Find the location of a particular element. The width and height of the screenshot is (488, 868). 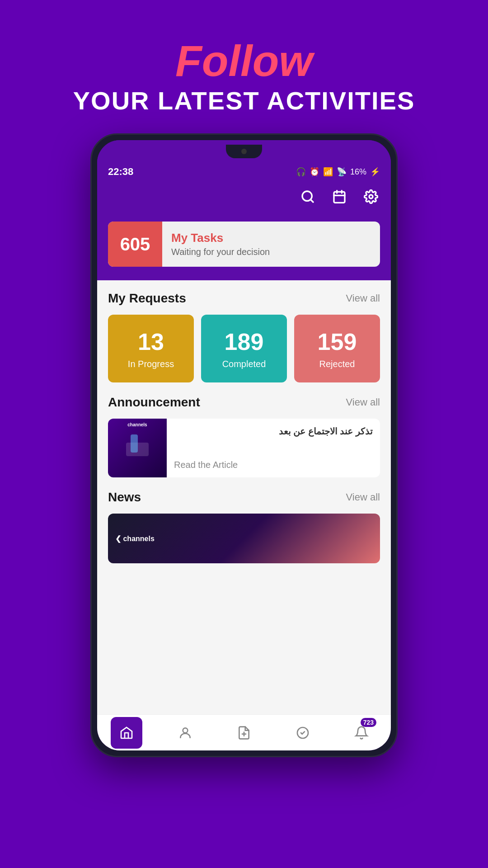

news-card: ❮ channels is located at coordinates (244, 538).